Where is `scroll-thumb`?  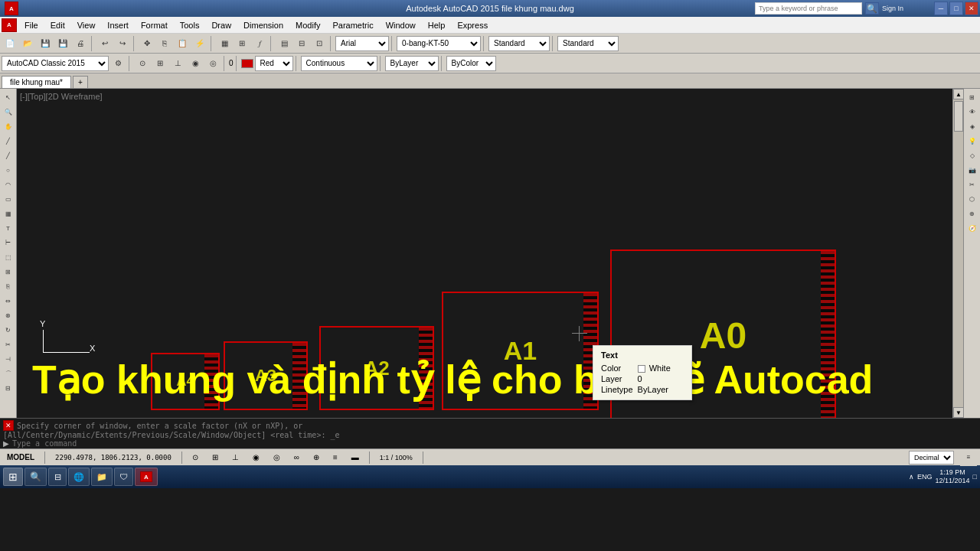
scroll-thumb is located at coordinates (959, 116).